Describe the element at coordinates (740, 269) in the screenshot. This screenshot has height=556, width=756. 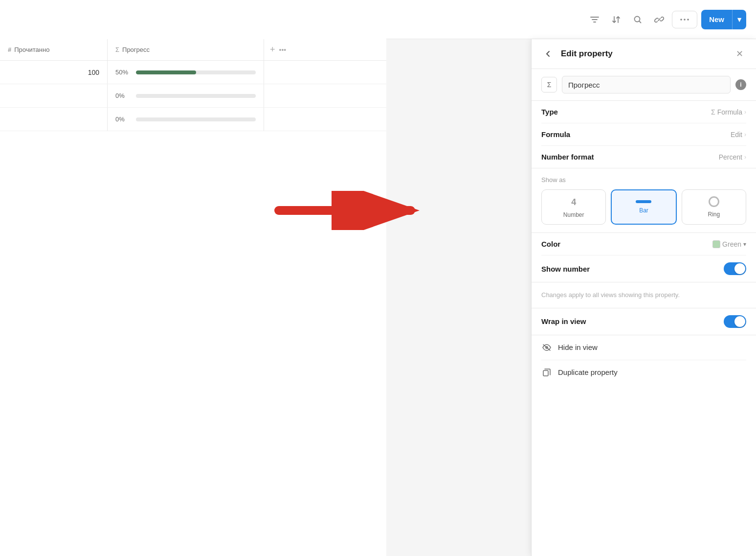
I see `toggle-knob` at that location.